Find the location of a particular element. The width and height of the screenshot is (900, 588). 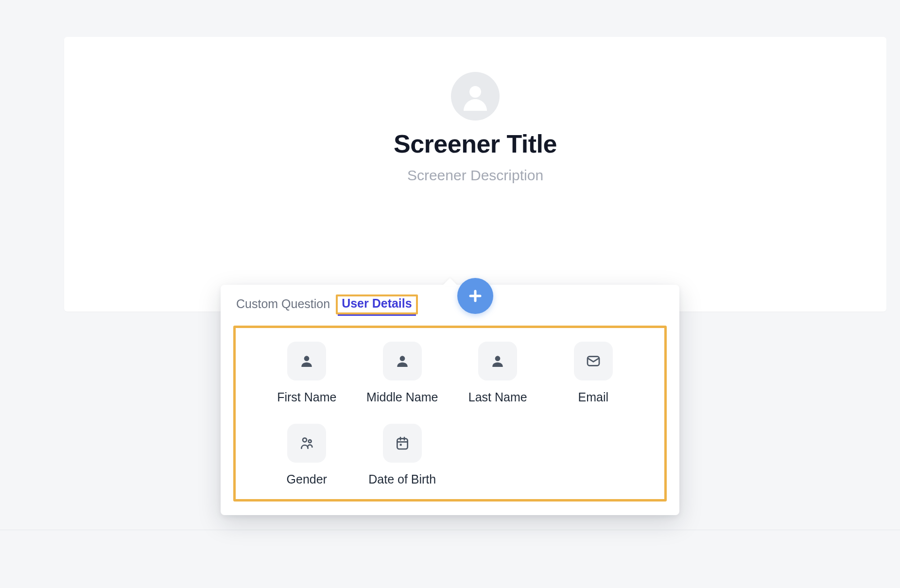

field-date-of-birth: Date of Birth is located at coordinates (402, 455).